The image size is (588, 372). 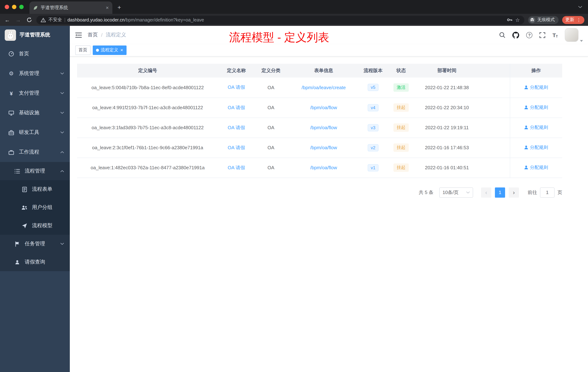 I want to click on sidebar-item-workflow: 工作流程, so click(x=35, y=152).